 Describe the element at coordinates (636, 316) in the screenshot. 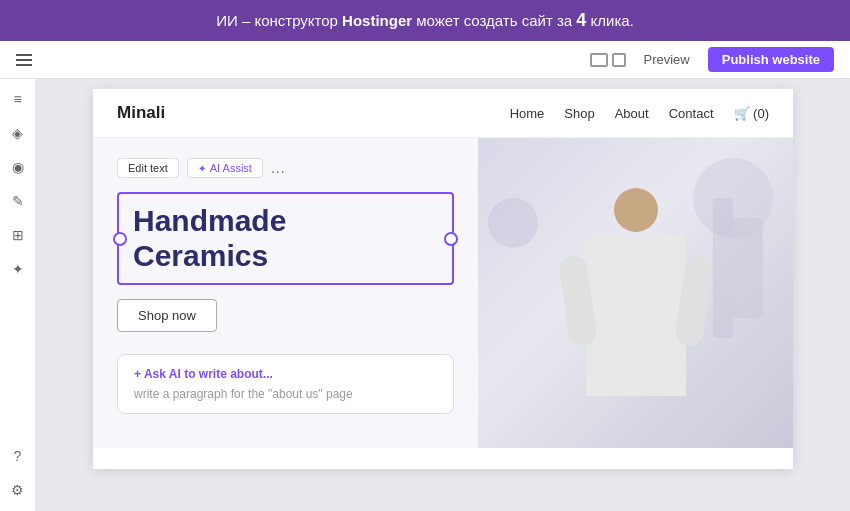

I see `person-body` at that location.